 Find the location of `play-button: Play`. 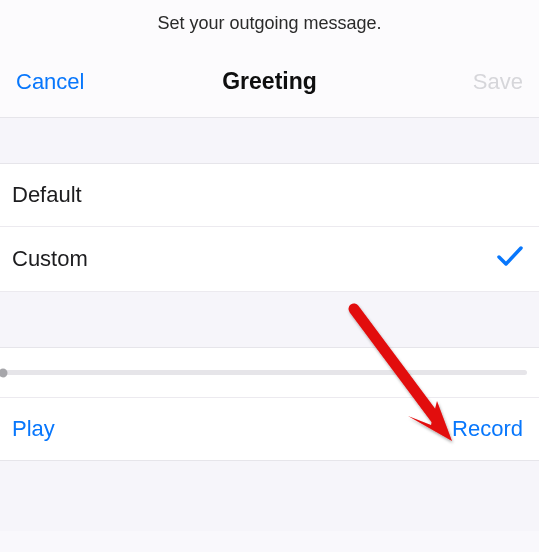

play-button: Play is located at coordinates (34, 429).